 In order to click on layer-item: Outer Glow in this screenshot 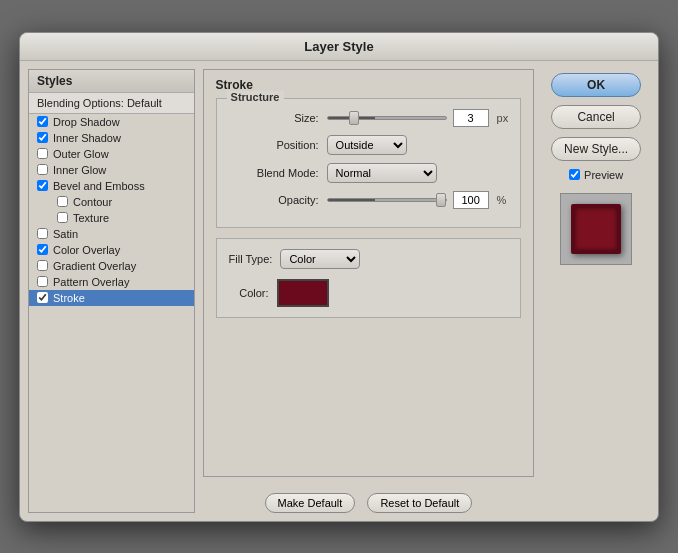, I will do `click(112, 154)`.